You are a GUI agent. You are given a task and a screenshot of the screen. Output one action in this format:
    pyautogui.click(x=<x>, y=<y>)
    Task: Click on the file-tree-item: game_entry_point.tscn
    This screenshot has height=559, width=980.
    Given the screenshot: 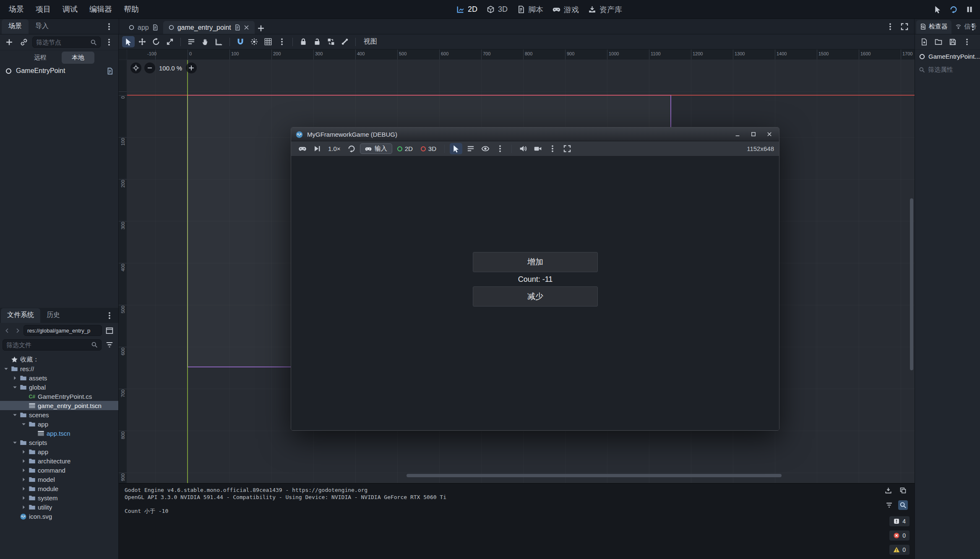 What is the action you would take?
    pyautogui.click(x=59, y=406)
    